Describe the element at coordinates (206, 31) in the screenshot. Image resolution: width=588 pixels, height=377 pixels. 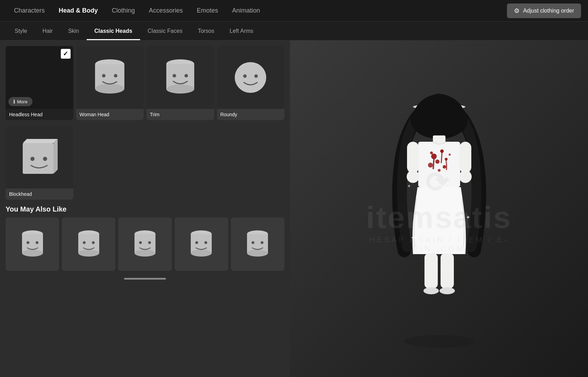
I see `subnav-torsos: Torsos` at that location.